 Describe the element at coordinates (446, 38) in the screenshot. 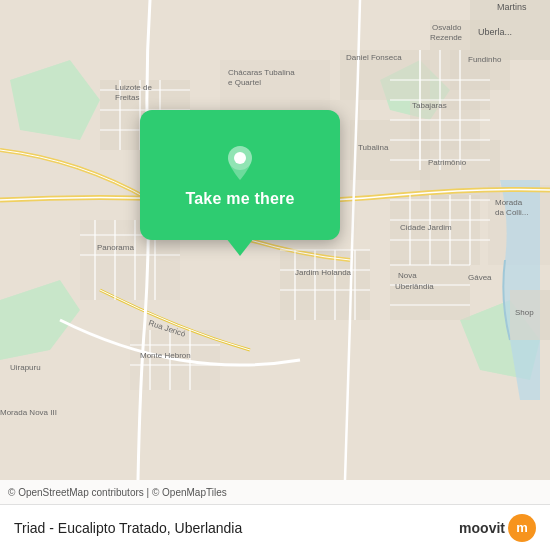

I see `label-rezende: Rezende` at that location.